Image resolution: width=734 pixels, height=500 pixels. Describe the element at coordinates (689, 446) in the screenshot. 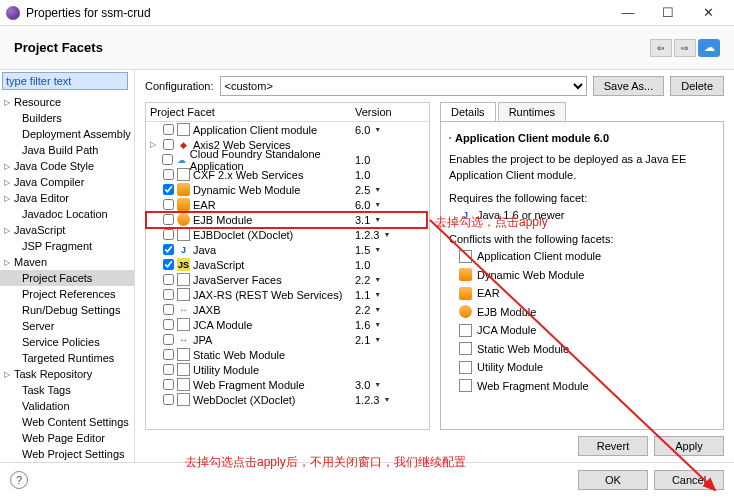

I see `apply-button: Apply` at that location.